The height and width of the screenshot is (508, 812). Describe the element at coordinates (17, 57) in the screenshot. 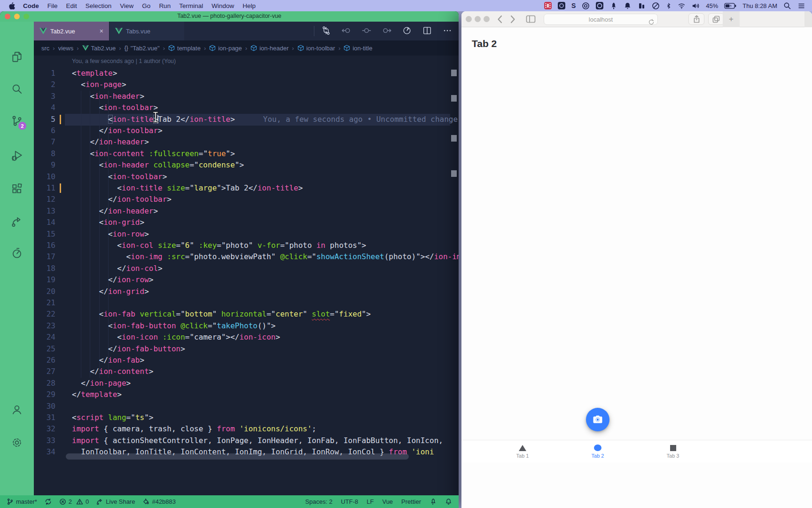

I see `explorer-icon` at that location.